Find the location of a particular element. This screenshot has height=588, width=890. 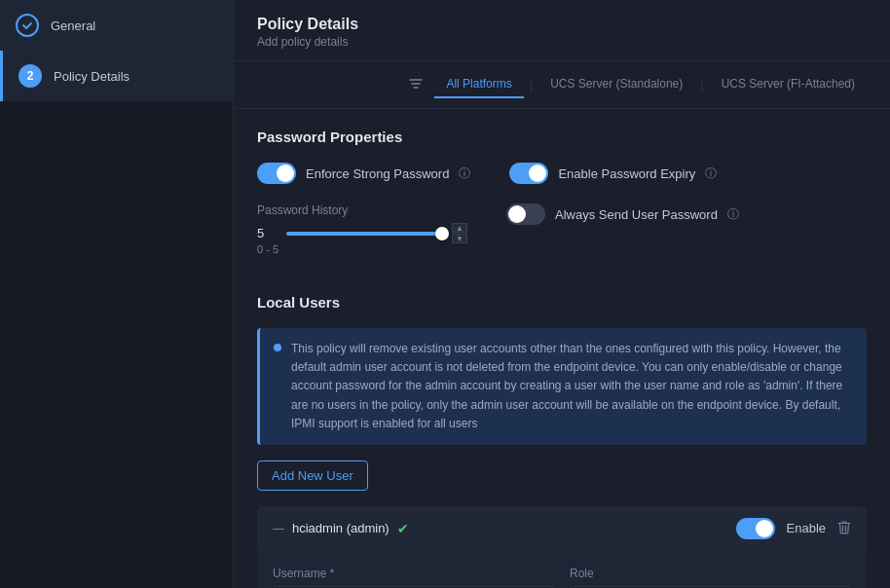

local-users-title: Local Users is located at coordinates (562, 302).